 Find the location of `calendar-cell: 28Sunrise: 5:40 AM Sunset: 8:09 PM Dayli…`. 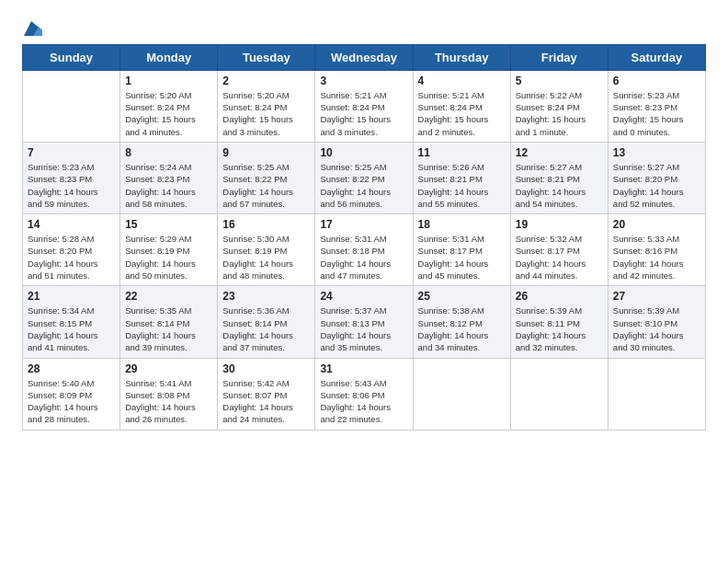

calendar-cell: 28Sunrise: 5:40 AM Sunset: 8:09 PM Dayli… is located at coordinates (72, 394).